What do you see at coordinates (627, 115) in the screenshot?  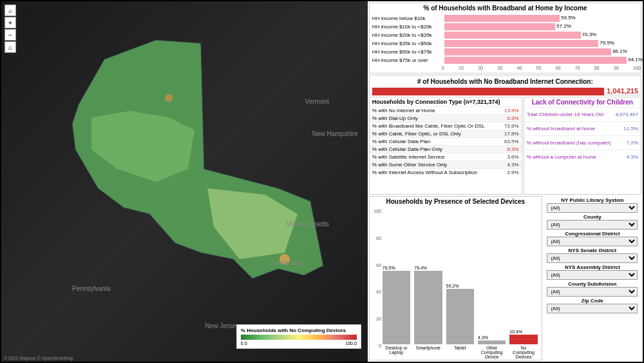 I see `child-value: 4,073,497` at bounding box center [627, 115].